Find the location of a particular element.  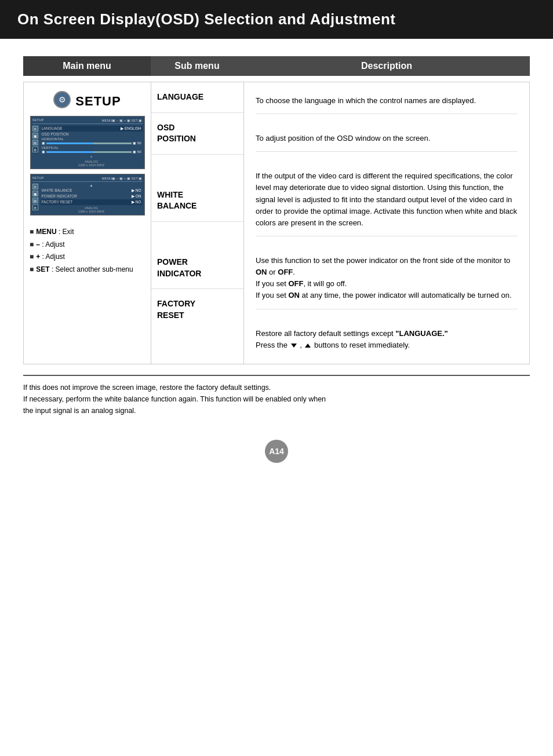

setup-title: SETUP is located at coordinates (98, 101).